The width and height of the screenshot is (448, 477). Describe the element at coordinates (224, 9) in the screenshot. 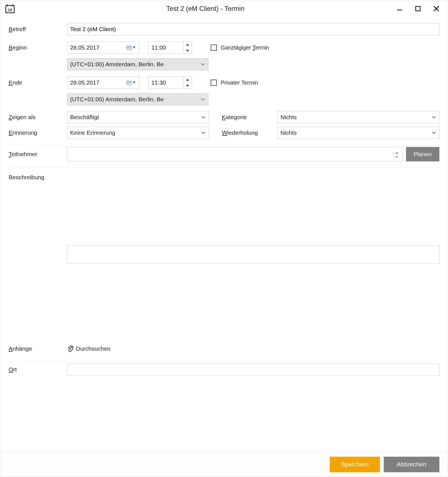

I see `titlebar: 12 Test 2 (eM Client) - Termin` at that location.